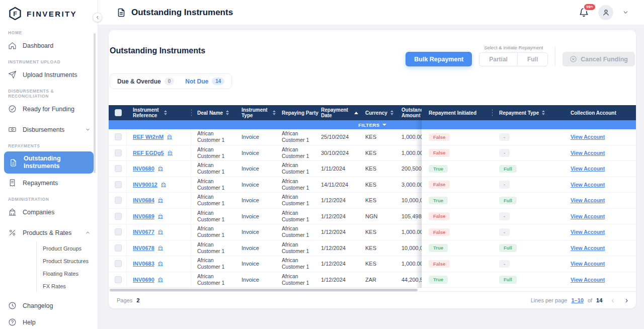  Describe the element at coordinates (67, 286) in the screenshot. I see `sidebar-subitem-fx-rates: FX Rates` at that location.